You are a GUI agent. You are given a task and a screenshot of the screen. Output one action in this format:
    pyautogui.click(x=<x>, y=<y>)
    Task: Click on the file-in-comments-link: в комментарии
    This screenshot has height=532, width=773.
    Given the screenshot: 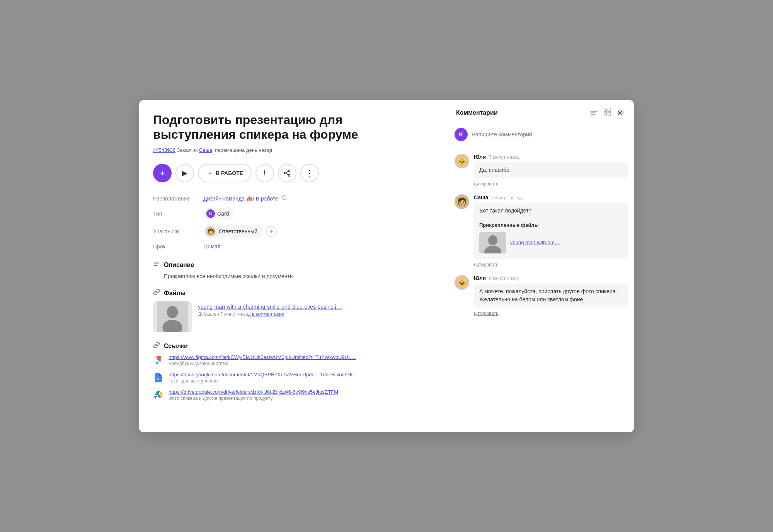 What is the action you would take?
    pyautogui.click(x=268, y=314)
    